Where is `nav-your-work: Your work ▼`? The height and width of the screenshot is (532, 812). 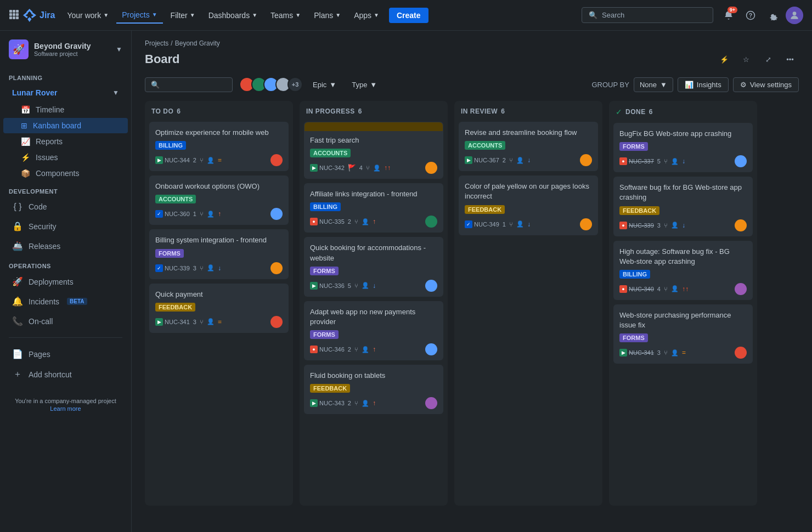
nav-your-work: Your work ▼ is located at coordinates (88, 15).